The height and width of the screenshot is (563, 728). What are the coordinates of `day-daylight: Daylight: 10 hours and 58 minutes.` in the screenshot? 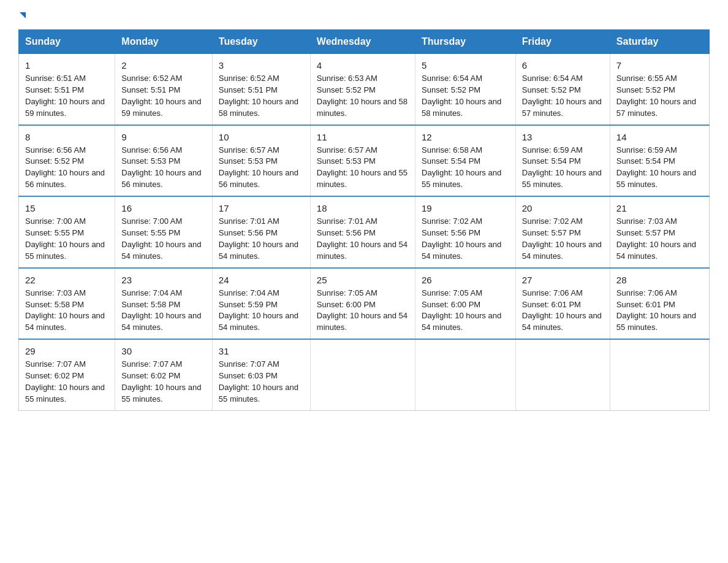 It's located at (259, 107).